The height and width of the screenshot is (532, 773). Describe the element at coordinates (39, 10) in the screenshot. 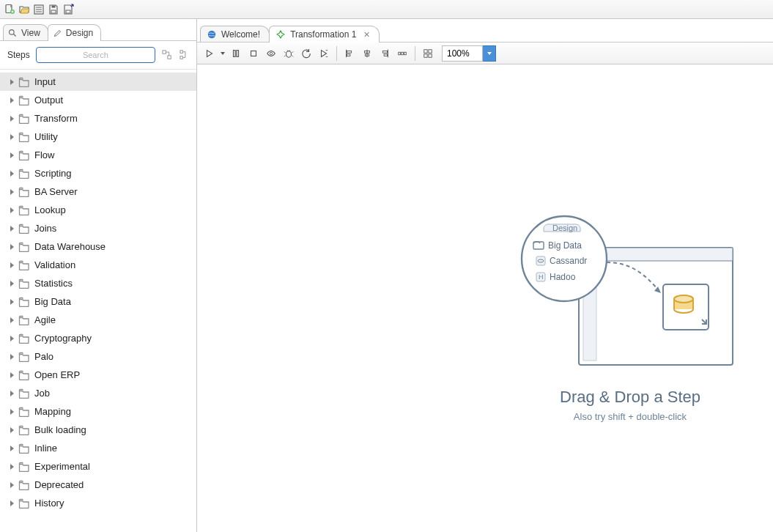

I see `toggle-tree-button` at that location.